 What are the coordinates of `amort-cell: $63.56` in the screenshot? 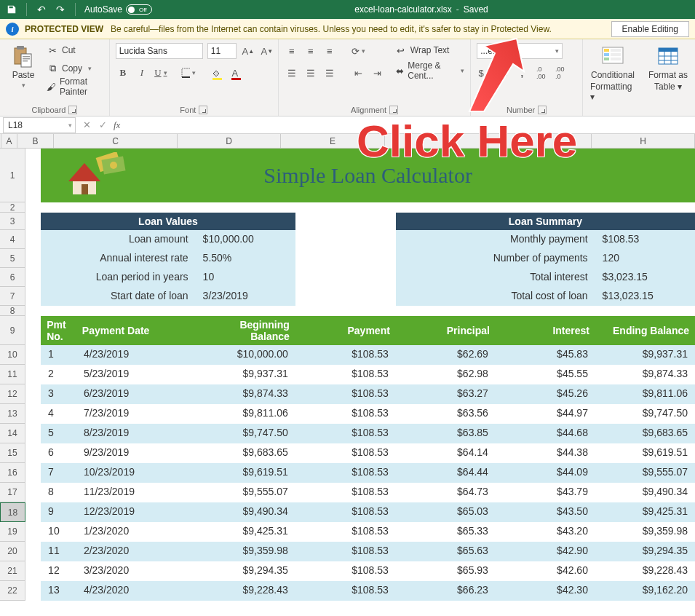 It's located at (445, 414).